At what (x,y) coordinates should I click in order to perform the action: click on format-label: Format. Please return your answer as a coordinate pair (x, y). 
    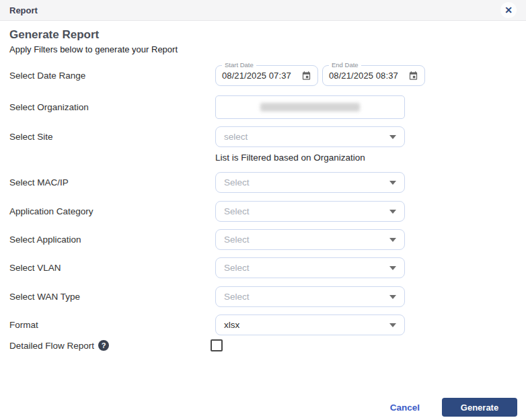
    Looking at the image, I should click on (24, 325).